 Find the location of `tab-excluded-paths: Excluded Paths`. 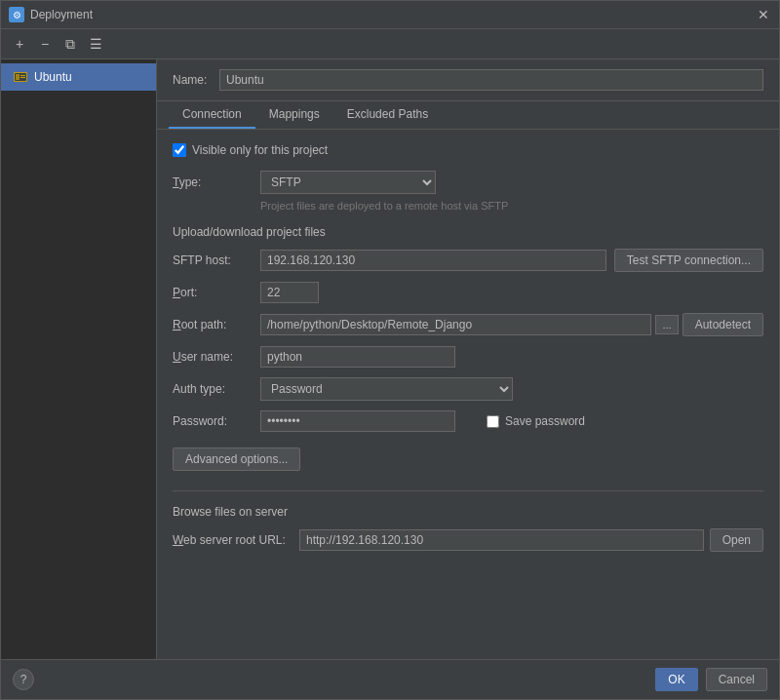

tab-excluded-paths: Excluded Paths is located at coordinates (388, 115).